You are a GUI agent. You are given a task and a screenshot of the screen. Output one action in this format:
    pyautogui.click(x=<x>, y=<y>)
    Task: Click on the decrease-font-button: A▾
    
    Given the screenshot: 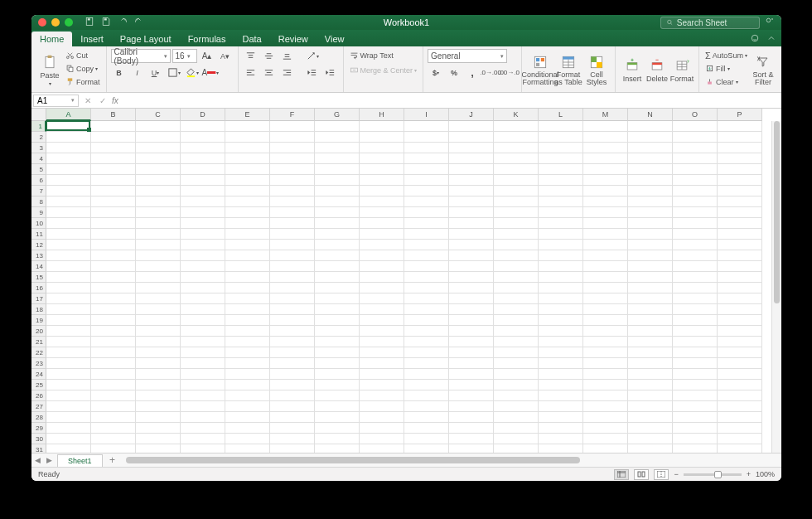 What is the action you would take?
    pyautogui.click(x=225, y=56)
    